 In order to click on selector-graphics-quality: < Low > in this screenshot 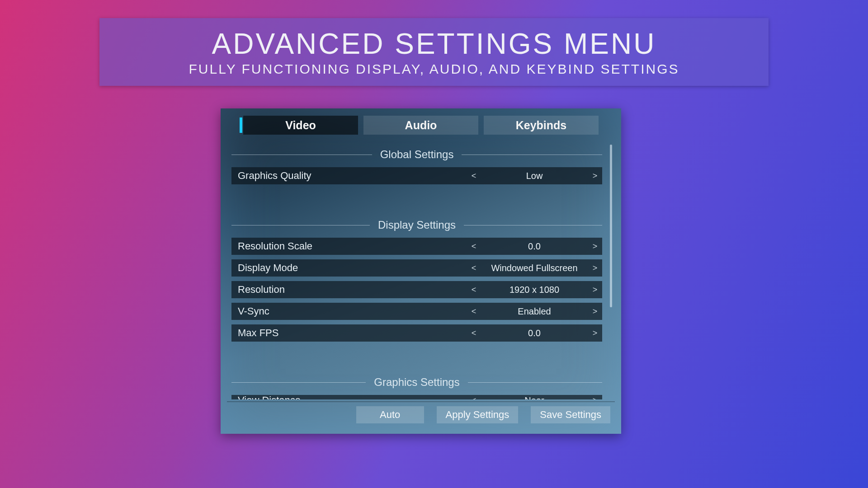, I will do `click(534, 176)`.